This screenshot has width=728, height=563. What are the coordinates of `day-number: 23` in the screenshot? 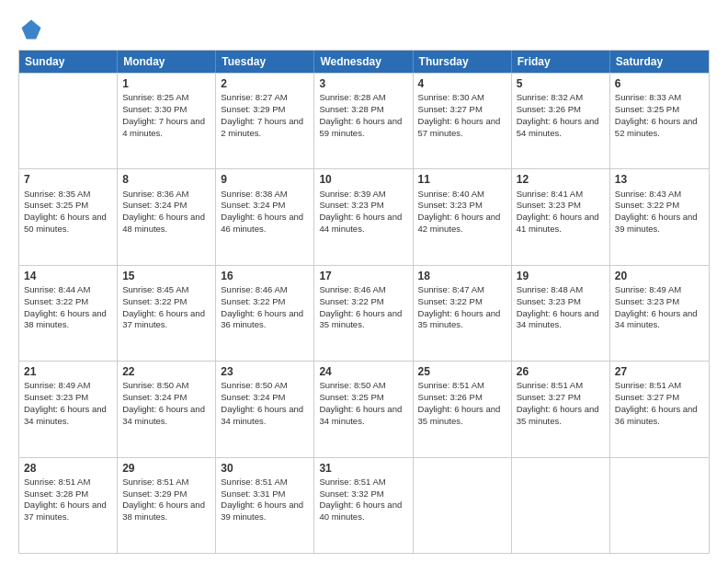 It's located at (265, 372).